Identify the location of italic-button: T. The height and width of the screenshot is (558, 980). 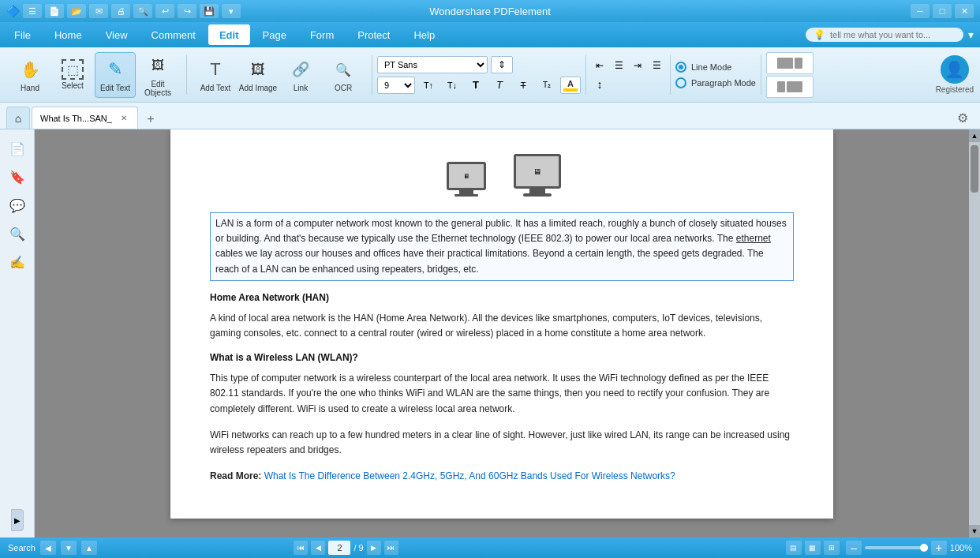
(499, 85).